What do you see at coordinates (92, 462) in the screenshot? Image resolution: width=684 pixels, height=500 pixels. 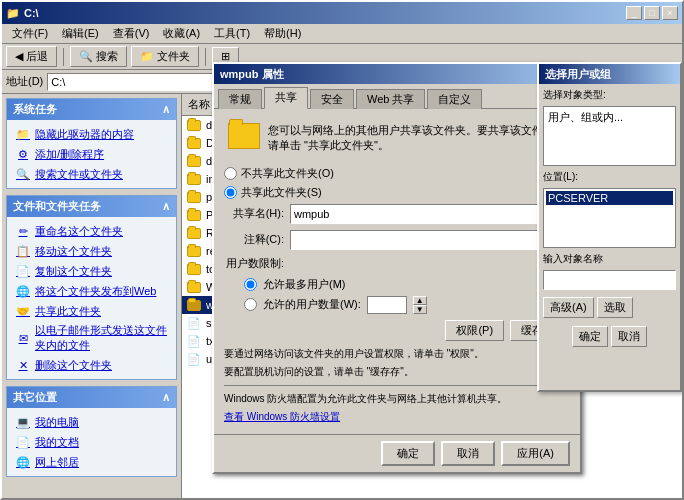 I see `sidebar-item-network: 🌐 网上邻居` at bounding box center [92, 462].